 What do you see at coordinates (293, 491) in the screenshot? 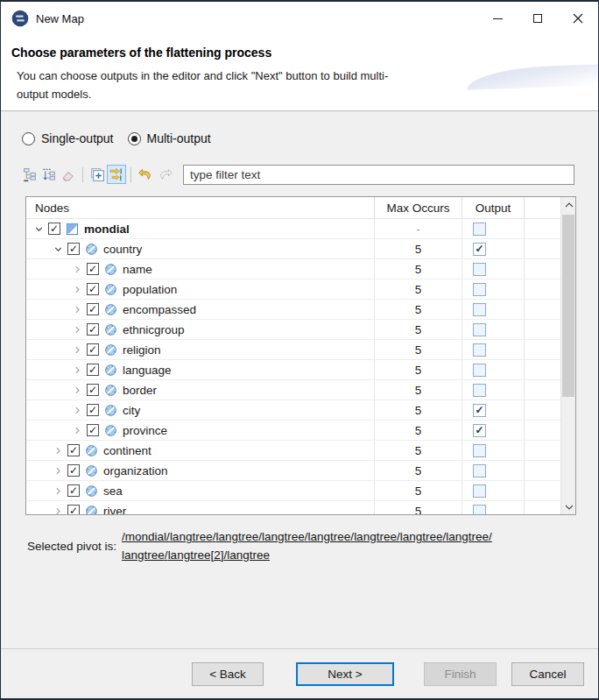
I see `table-row: ✓sea5` at bounding box center [293, 491].